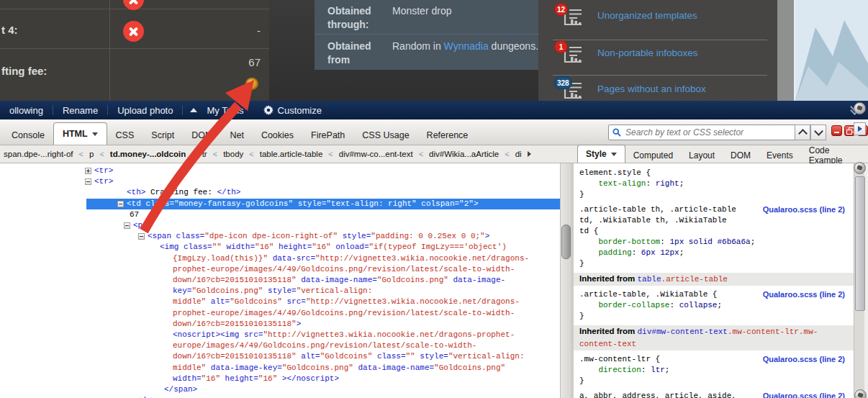 The image size is (868, 398). What do you see at coordinates (163, 135) in the screenshot?
I see `tab-script: Script` at bounding box center [163, 135].